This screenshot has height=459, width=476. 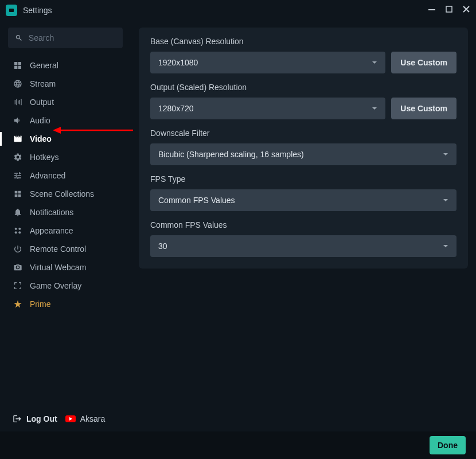 I want to click on grid-icon, so click(x=18, y=65).